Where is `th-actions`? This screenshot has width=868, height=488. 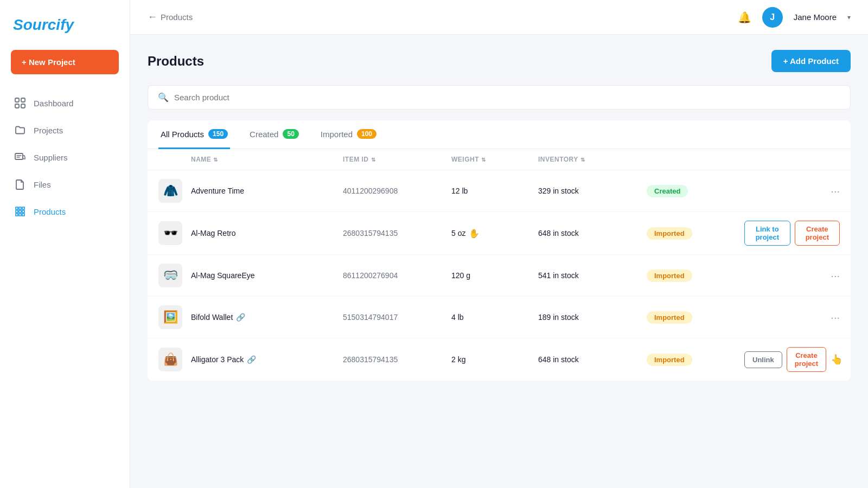
th-actions is located at coordinates (792, 159).